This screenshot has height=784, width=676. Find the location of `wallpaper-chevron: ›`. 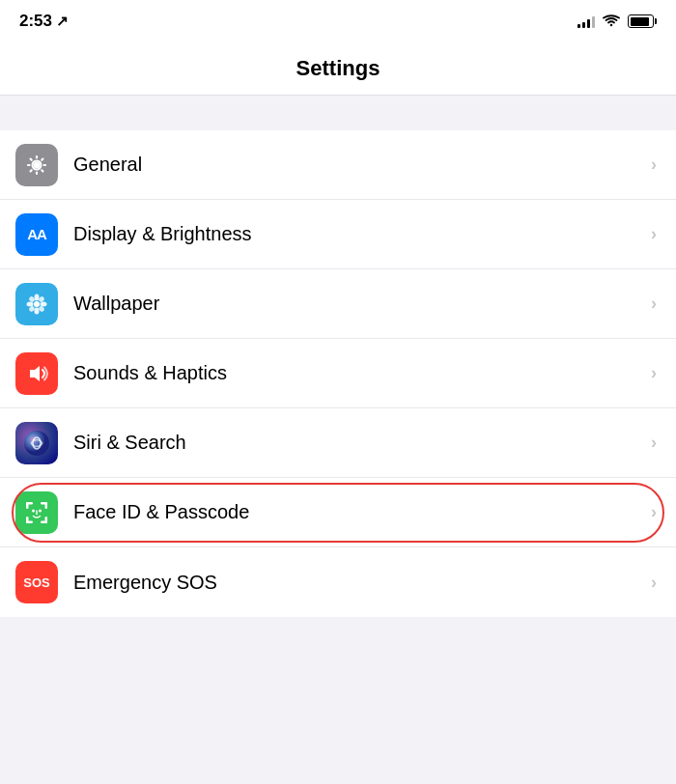

wallpaper-chevron: › is located at coordinates (654, 303).